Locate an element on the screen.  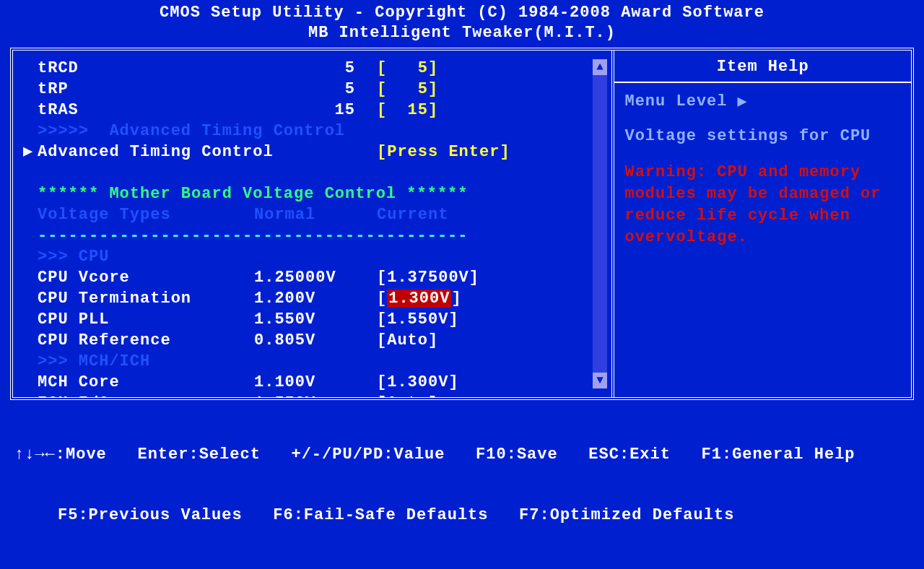
help-warning: Warning: CPU and memory modules may be d… is located at coordinates (762, 205).